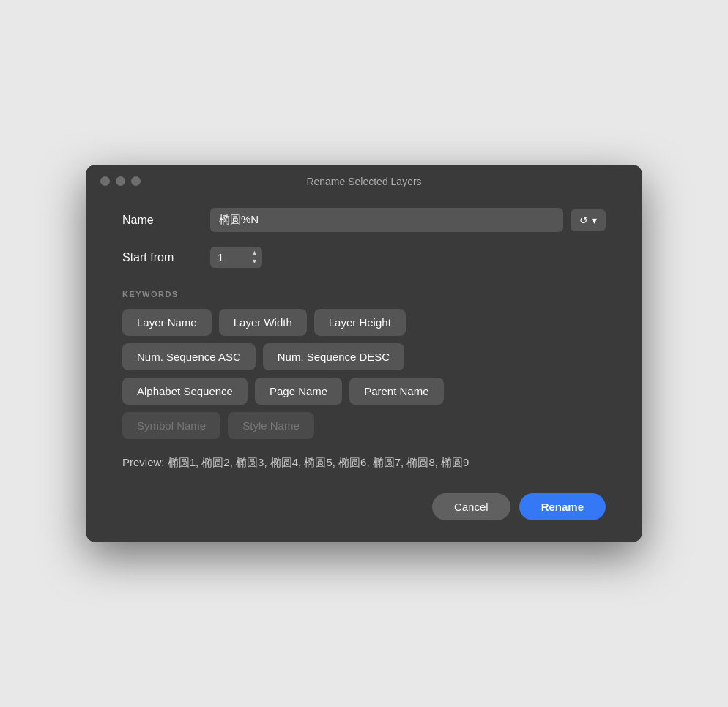 The width and height of the screenshot is (728, 707). I want to click on keywords-row-3: Alphabet Sequence Page Name Parent Name, so click(364, 391).